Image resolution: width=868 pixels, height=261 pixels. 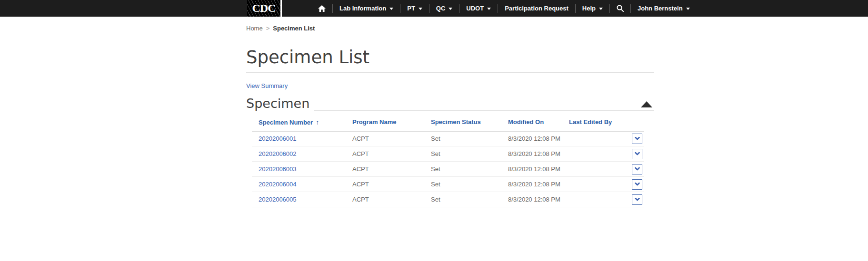 What do you see at coordinates (647, 105) in the screenshot?
I see `collapse-section-button` at bounding box center [647, 105].